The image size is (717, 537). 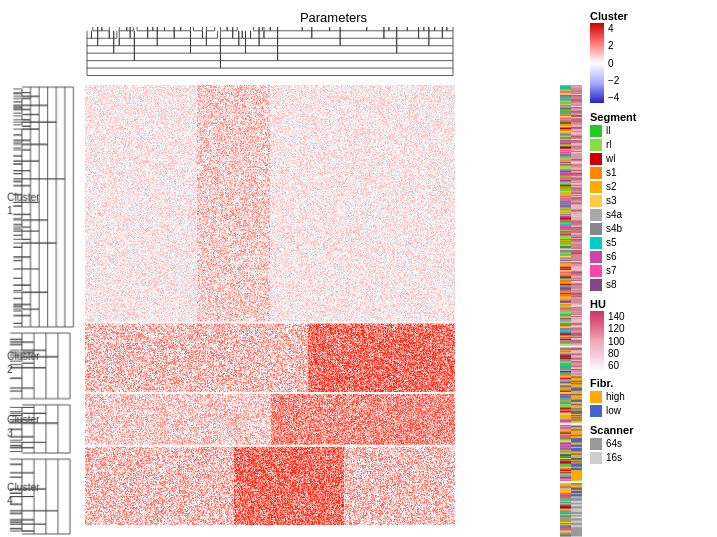 I want to click on segment-items: llrlwls1s2s3s4as4bs5s6s7s8, so click(x=651, y=208).